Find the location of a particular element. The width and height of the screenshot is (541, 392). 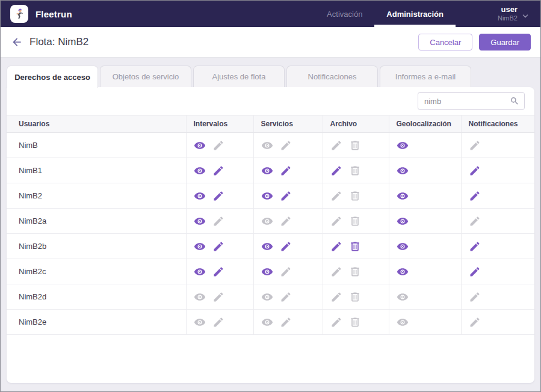

column-header: Notificaciones is located at coordinates (498, 124).